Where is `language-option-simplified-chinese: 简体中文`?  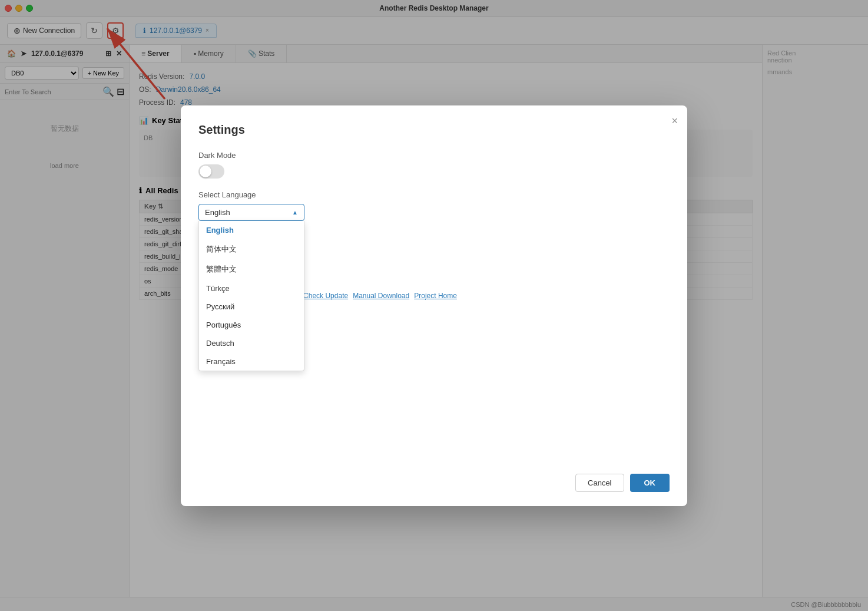
language-option-simplified-chinese: 简体中文 is located at coordinates (251, 249).